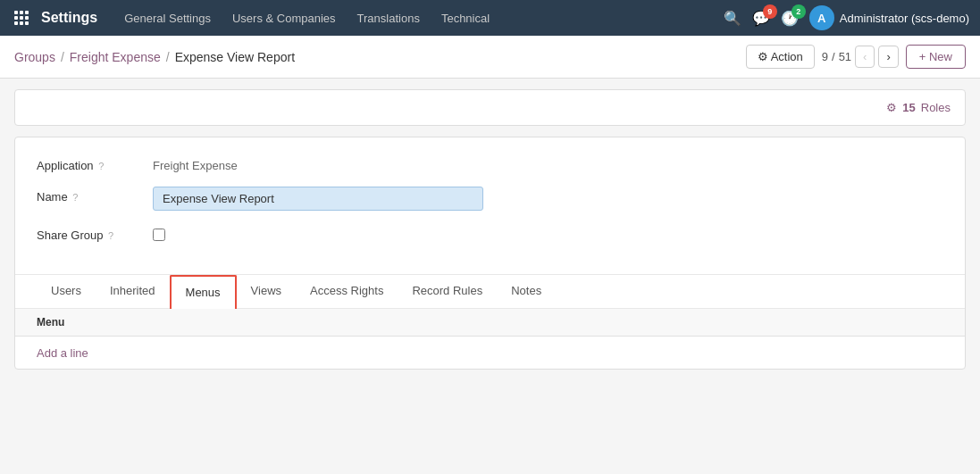 This screenshot has width=980, height=474. Describe the element at coordinates (904, 18) in the screenshot. I see `user-name: Administrator (scs-demo)` at that location.